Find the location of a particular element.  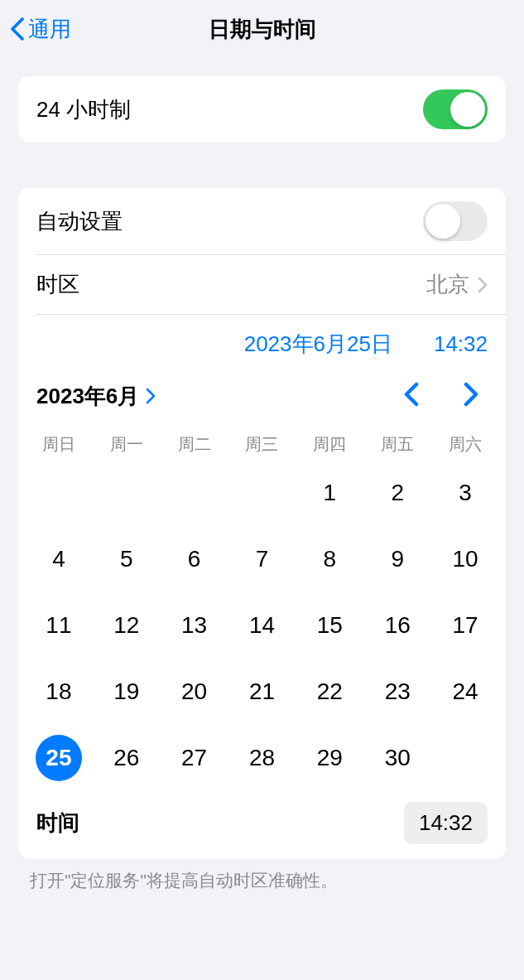

day-cell: 3 is located at coordinates (465, 493).